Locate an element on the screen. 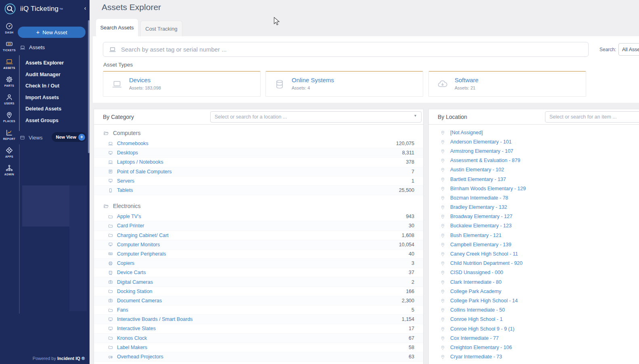 This screenshot has height=364, width=639. location-link: Broadway Elementary - 127 is located at coordinates (481, 216).